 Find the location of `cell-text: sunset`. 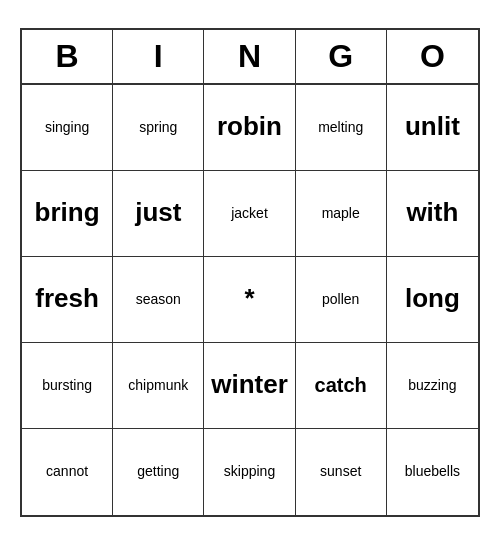

cell-text: sunset is located at coordinates (340, 472).